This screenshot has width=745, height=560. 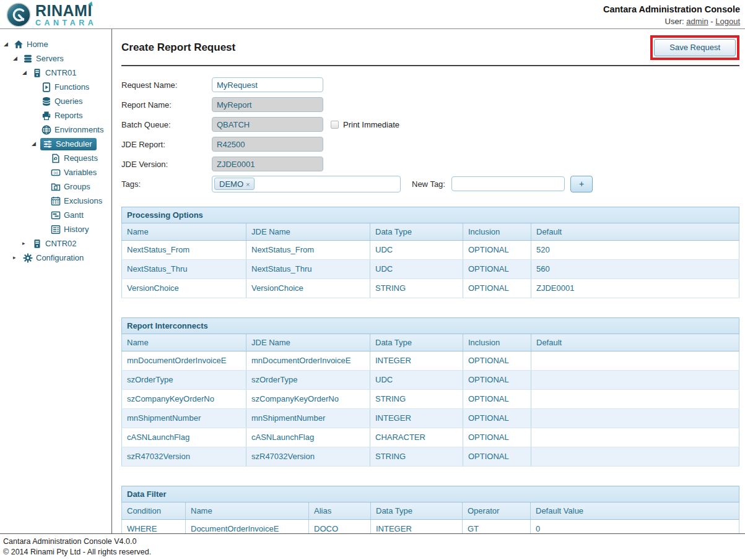 I want to click on table-row: mnDocumentOrderInvoiceEmnDocumentOrderIn…, so click(x=431, y=361).